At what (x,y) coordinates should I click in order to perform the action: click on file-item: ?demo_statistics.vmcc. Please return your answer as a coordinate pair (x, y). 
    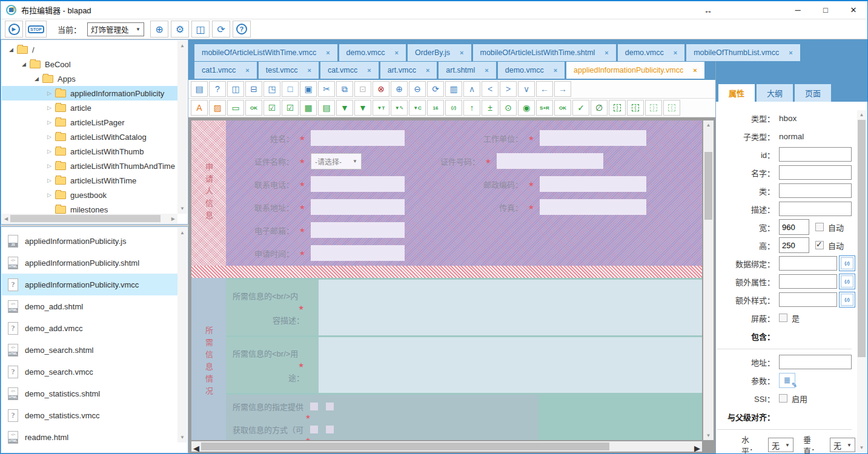
    Looking at the image, I should click on (90, 415).